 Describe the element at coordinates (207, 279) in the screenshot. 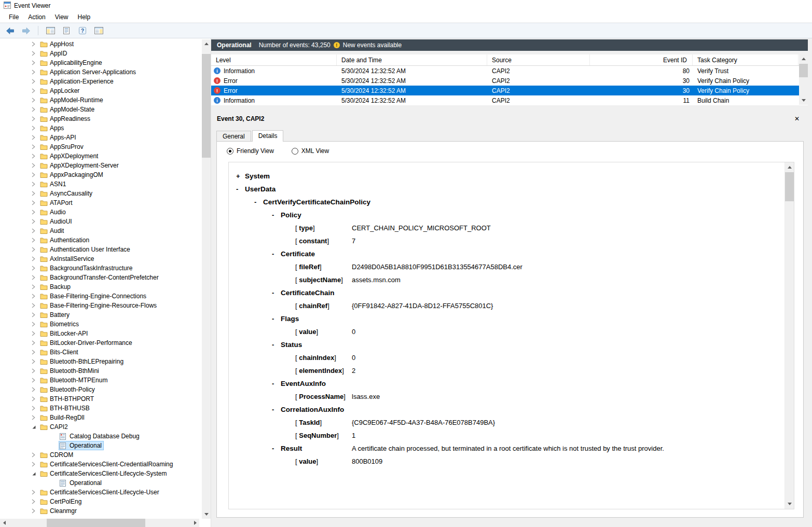

I see `tree-vertical-scrollbar` at that location.